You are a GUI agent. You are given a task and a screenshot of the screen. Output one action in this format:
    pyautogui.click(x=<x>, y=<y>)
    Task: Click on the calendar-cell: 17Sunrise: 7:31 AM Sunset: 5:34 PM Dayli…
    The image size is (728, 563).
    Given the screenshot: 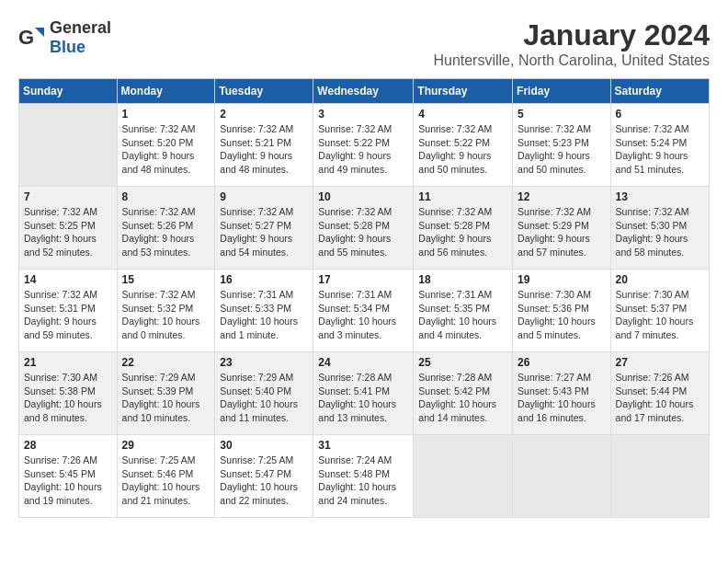 What is the action you would take?
    pyautogui.click(x=364, y=311)
    